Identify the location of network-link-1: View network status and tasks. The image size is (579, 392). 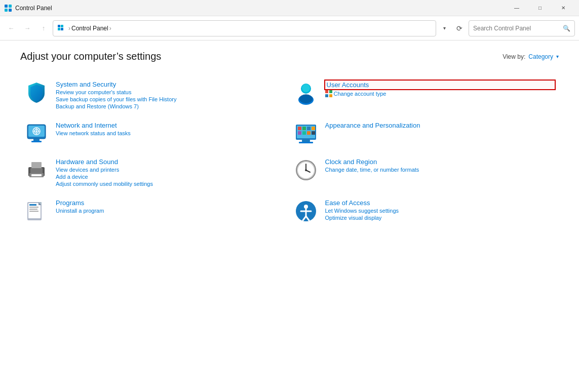
(171, 133).